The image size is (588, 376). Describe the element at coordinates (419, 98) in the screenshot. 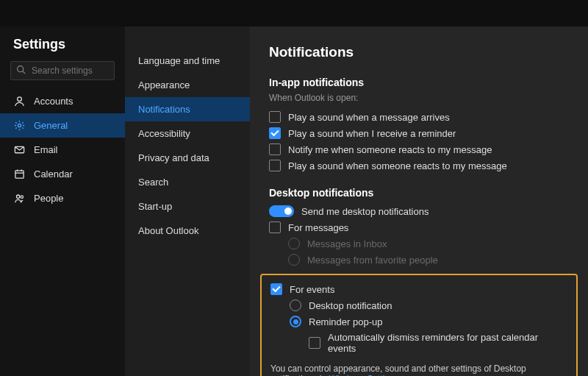

I see `section-inapp-hint: When Outlook is open:` at that location.